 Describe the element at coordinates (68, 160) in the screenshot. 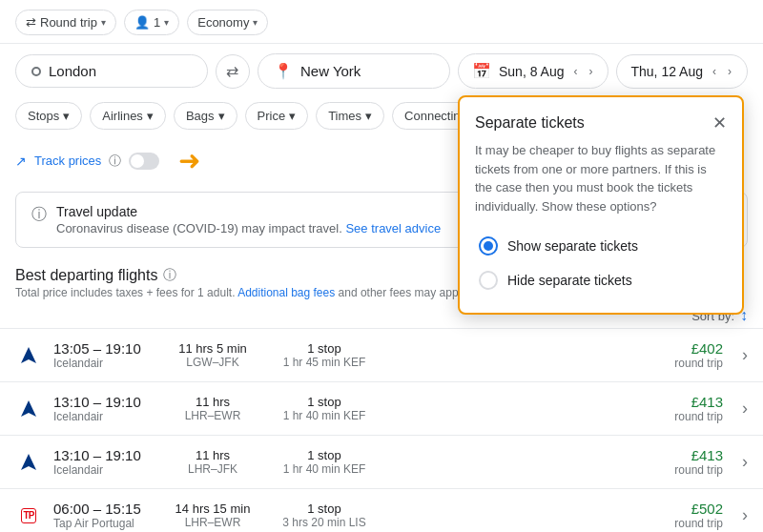

I see `track-prices-label: Track prices` at that location.